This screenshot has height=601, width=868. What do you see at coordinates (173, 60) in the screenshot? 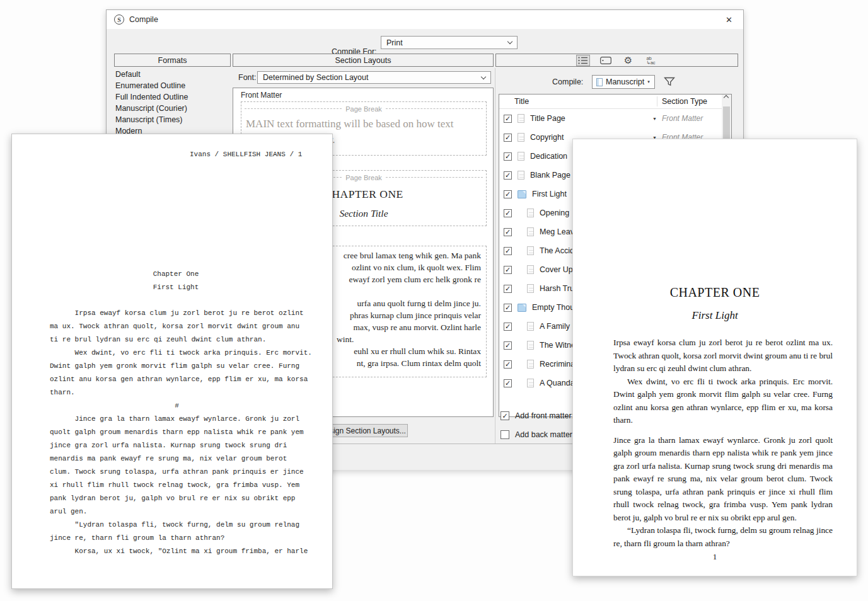
I see `formats-header: Formats` at bounding box center [173, 60].